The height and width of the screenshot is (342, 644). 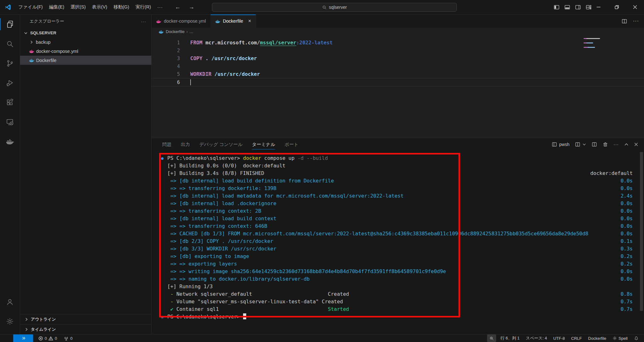 What do you see at coordinates (264, 144) in the screenshot?
I see `panel-tab-3: ターミナル` at bounding box center [264, 144].